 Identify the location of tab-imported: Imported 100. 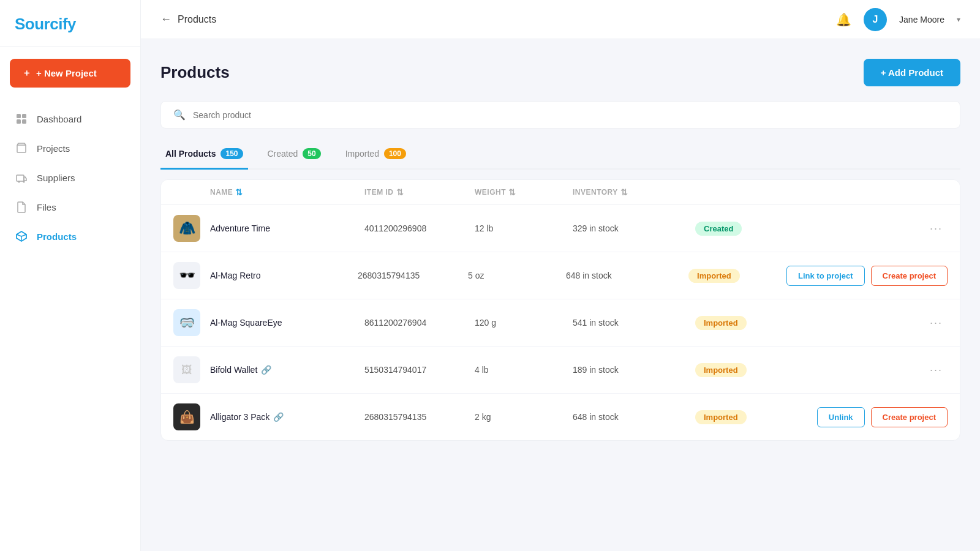
(376, 156).